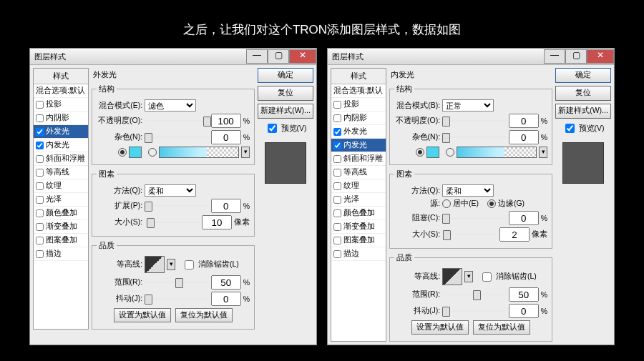  Describe the element at coordinates (177, 206) in the screenshot. I see `spread-slider` at that location.